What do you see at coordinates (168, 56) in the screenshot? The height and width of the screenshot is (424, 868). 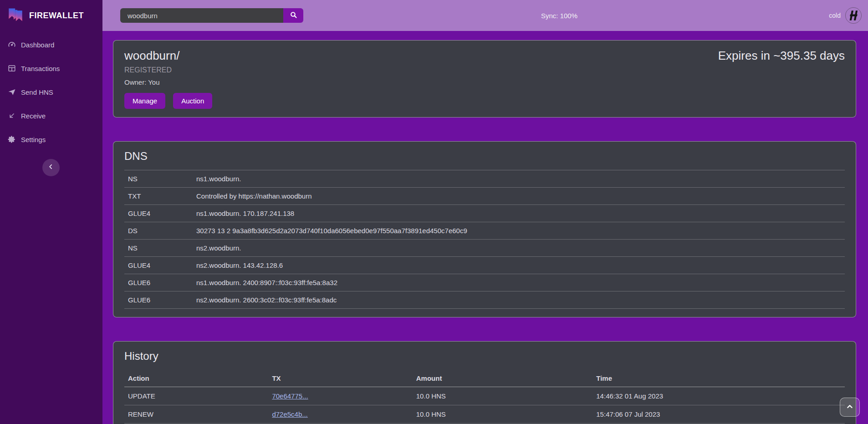 I see `domain-title: woodburn/` at bounding box center [168, 56].